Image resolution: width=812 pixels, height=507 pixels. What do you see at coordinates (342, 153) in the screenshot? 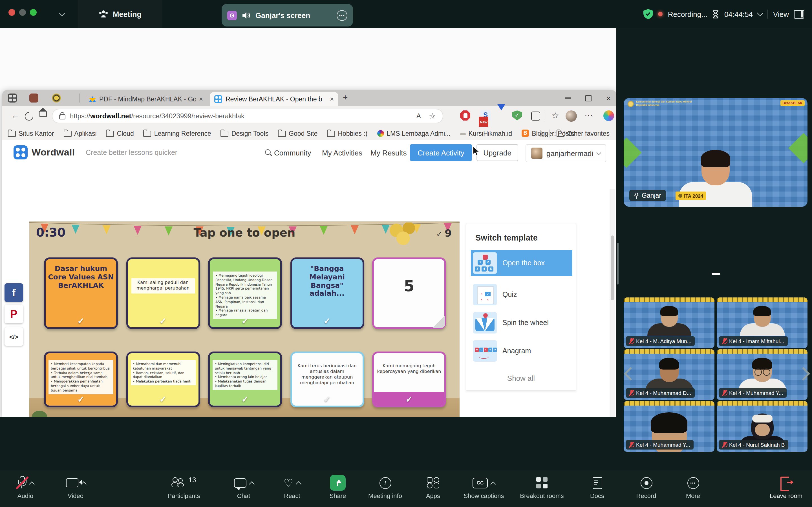
I see `nav-my-activities: My Activities` at bounding box center [342, 153].